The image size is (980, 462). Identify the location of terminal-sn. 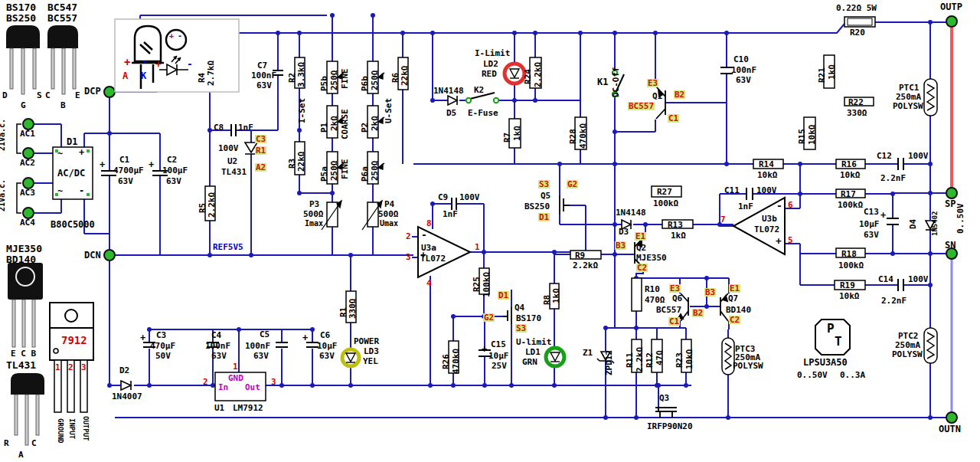
(952, 254).